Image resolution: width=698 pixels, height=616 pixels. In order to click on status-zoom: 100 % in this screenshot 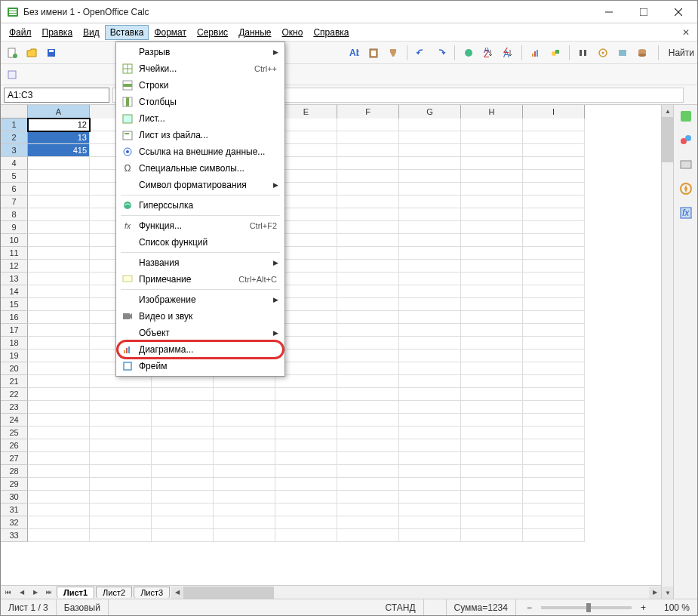, I will do `click(677, 607)`.